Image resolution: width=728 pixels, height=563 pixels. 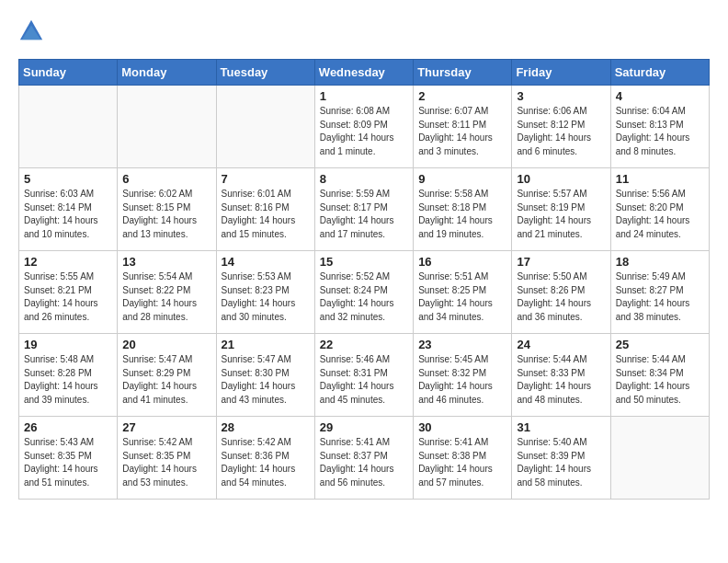 What do you see at coordinates (68, 463) in the screenshot?
I see `day-info: Sunrise: 5:43 AM Sunset: 8:35 PM Dayligh…` at bounding box center [68, 463].